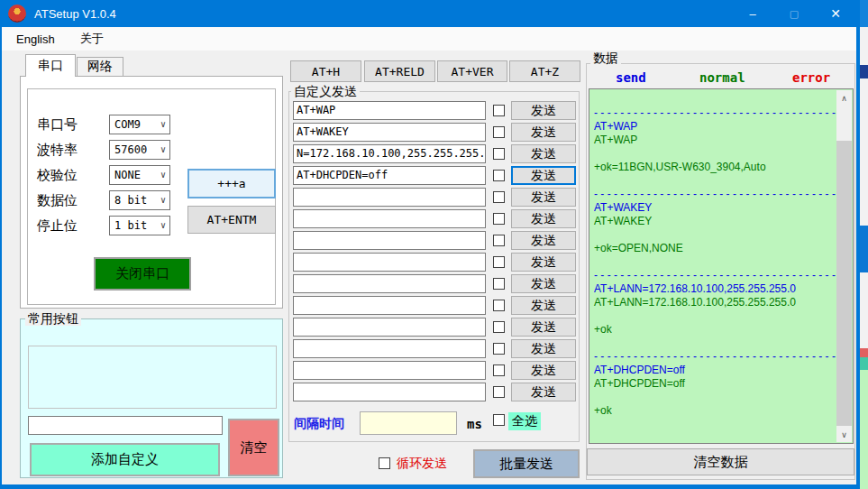 The height and width of the screenshot is (489, 868). Describe the element at coordinates (326, 71) in the screenshot. I see `quick-button-at-h: AT+H` at that location.